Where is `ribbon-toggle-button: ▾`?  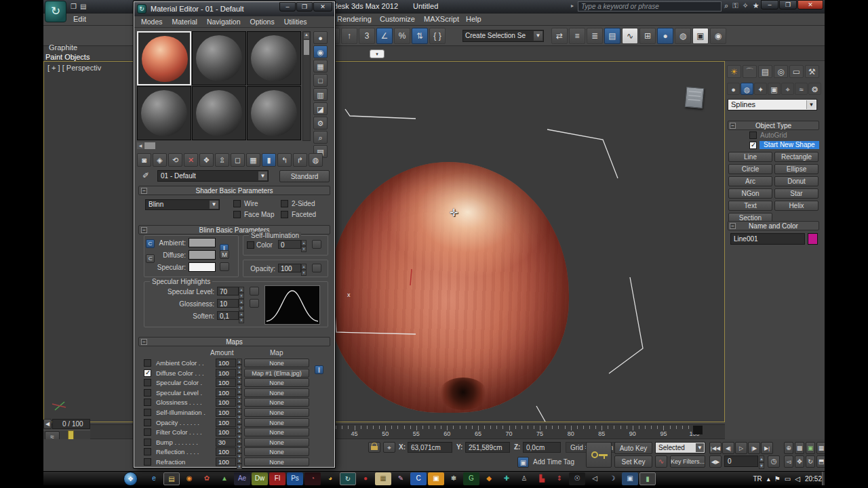
ribbon-toggle-button: ▾ is located at coordinates (377, 54).